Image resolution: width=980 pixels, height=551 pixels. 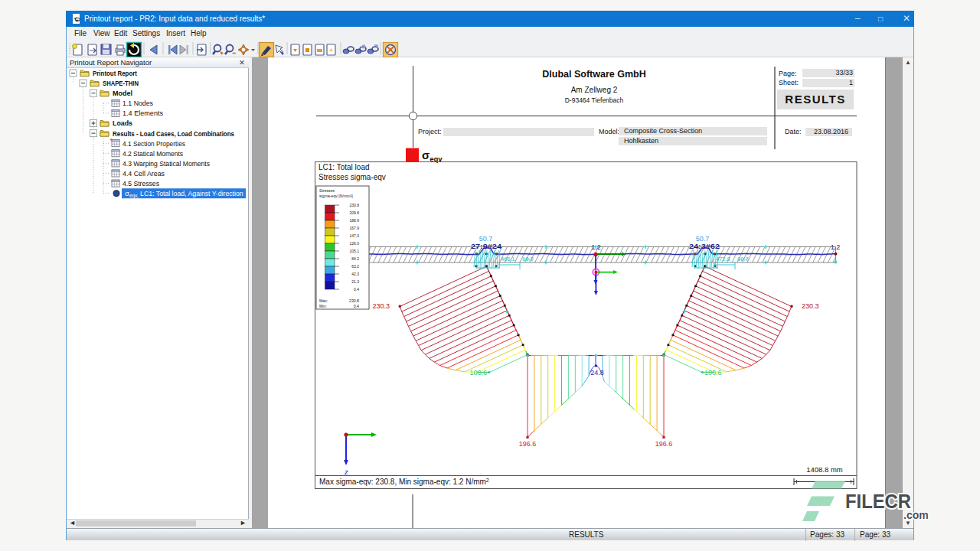 I want to click on svg-text: .com, so click(x=916, y=515).